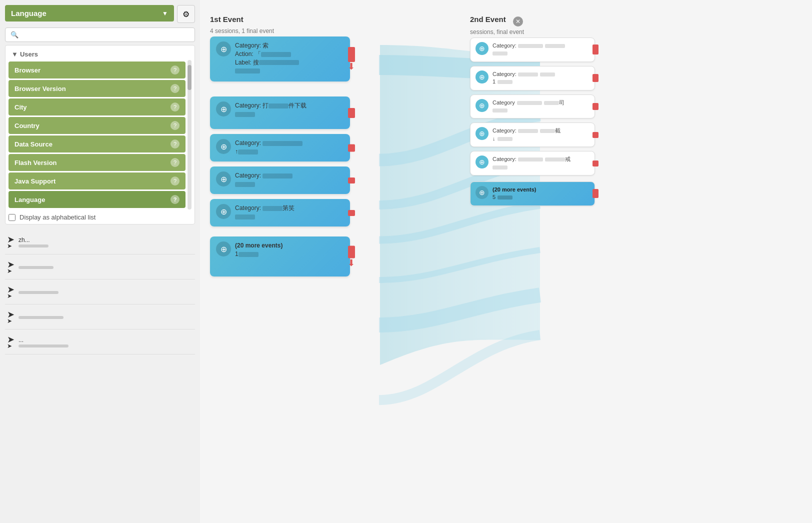 This screenshot has height=523, width=812. I want to click on segment-arrow-0: ➤ ➤, so click(11, 242).